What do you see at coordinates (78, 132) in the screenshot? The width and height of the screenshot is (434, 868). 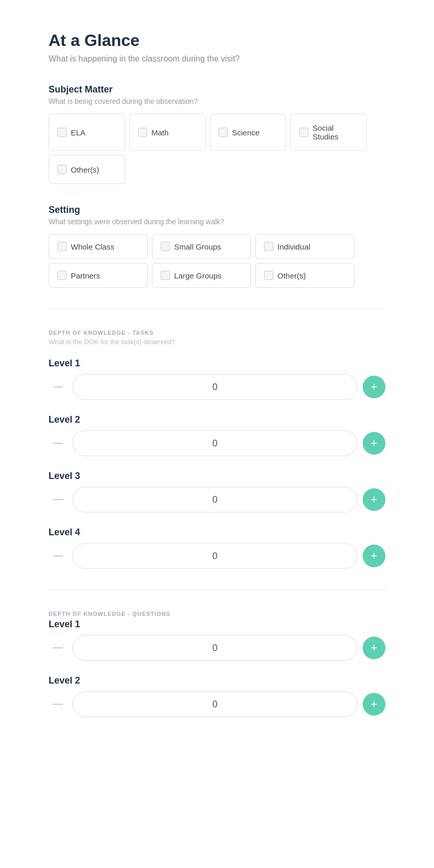 I see `subject-label-ela: ELA` at bounding box center [78, 132].